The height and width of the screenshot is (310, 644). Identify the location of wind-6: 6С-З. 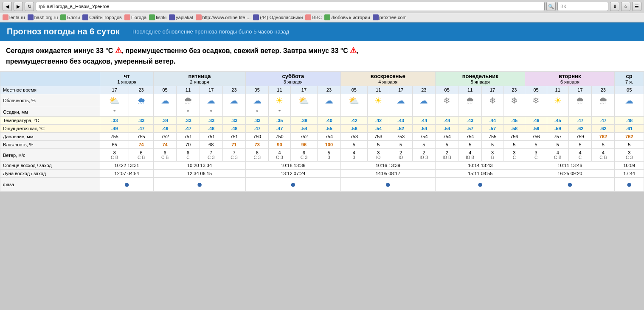
(257, 155).